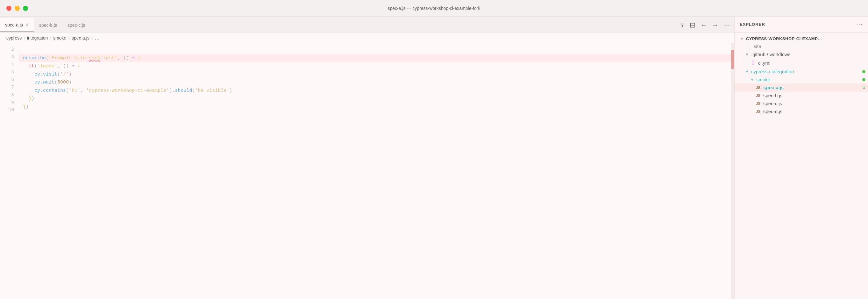  I want to click on line-num-8: 8, so click(9, 95).